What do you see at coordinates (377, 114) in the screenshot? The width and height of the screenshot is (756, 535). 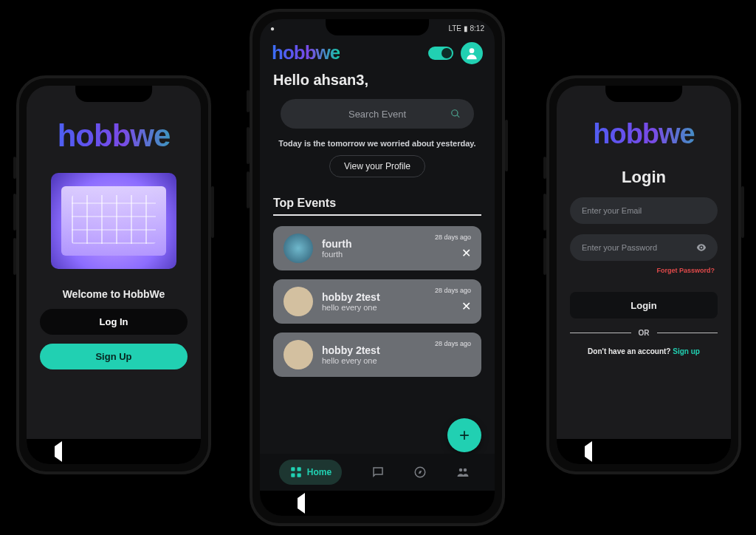 I see `search-input: Search Event` at bounding box center [377, 114].